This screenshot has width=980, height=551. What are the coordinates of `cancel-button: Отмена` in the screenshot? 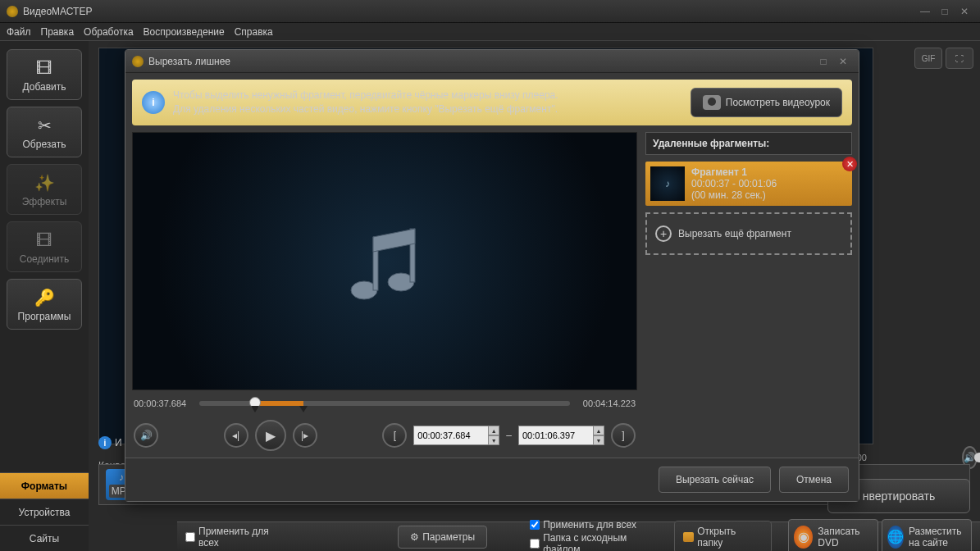 It's located at (814, 480).